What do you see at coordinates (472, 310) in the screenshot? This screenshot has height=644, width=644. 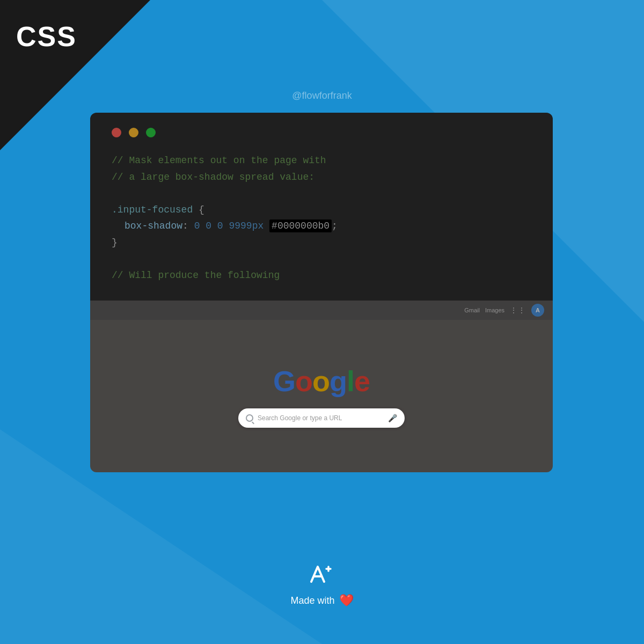 I see `browser-gmail: Gmail` at bounding box center [472, 310].